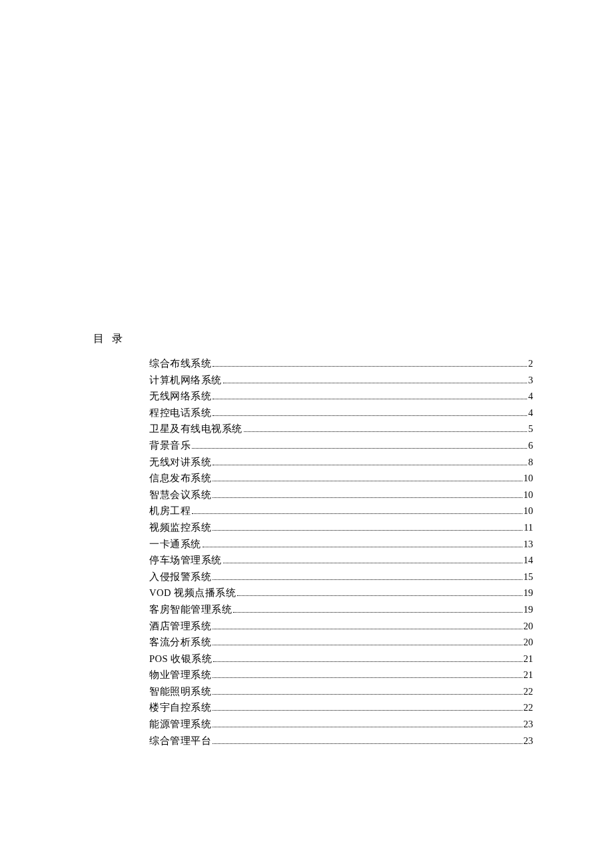 This screenshot has width=613, height=868. Describe the element at coordinates (341, 577) in the screenshot. I see `toc-entry: 入侵报警系统15` at that location.